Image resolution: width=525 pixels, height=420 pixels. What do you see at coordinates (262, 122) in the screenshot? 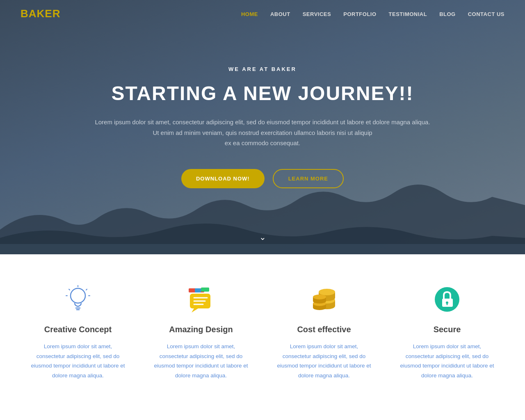
I see `hero-desc-line1: Lorem ipsum dolor sit amet, consectetur …` at bounding box center [262, 122].